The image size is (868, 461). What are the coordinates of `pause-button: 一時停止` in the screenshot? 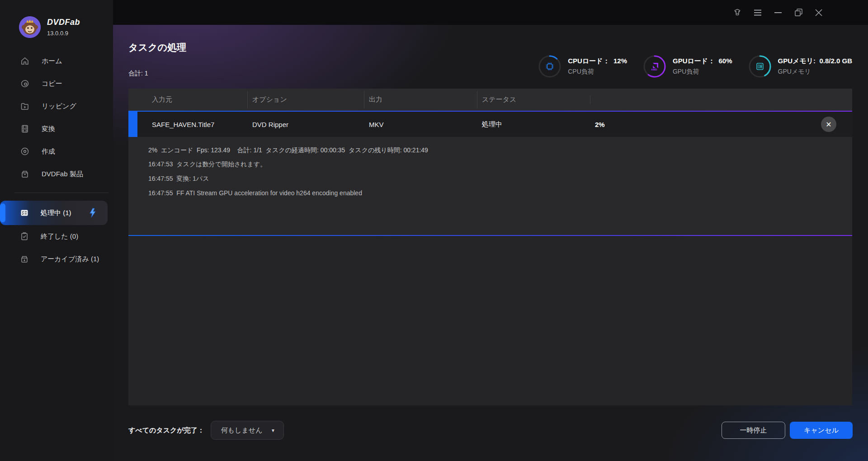 It's located at (753, 430).